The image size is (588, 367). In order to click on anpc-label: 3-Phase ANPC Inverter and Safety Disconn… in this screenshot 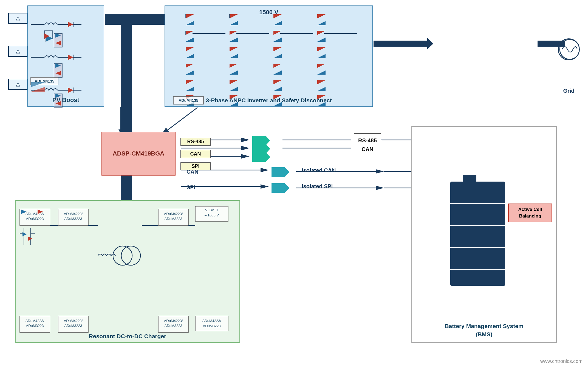, I will do `click(269, 100)`.